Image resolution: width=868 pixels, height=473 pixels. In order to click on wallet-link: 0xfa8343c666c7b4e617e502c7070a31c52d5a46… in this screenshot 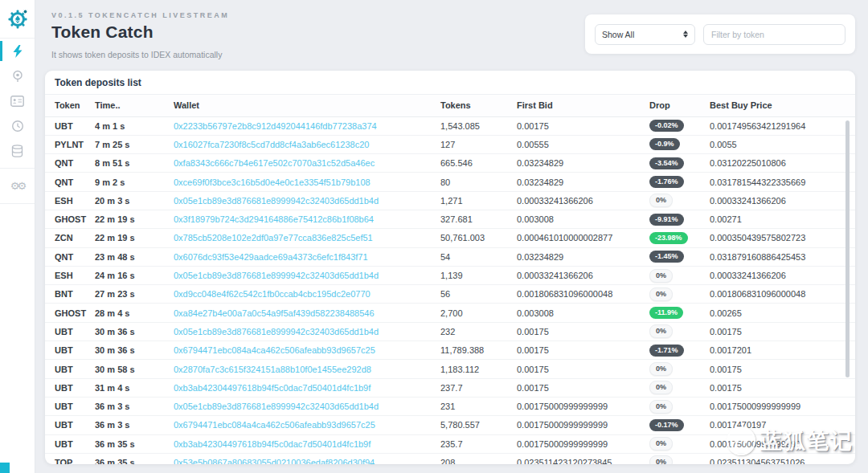, I will do `click(274, 163)`.